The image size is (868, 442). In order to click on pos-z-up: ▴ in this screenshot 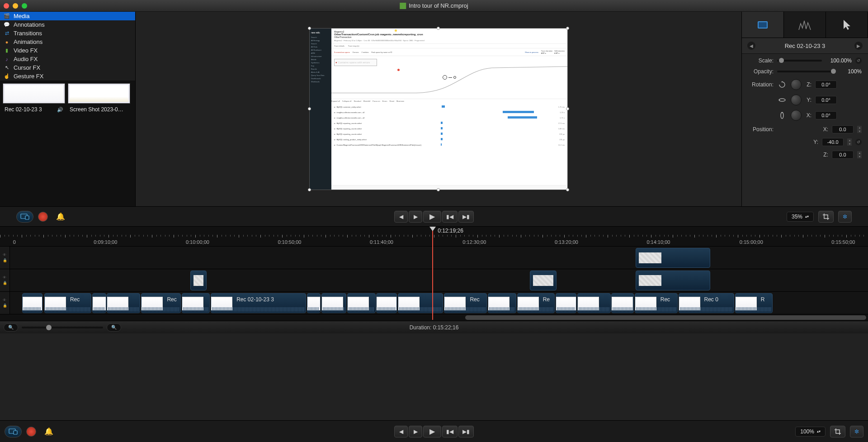, I will do `click(859, 153)`.